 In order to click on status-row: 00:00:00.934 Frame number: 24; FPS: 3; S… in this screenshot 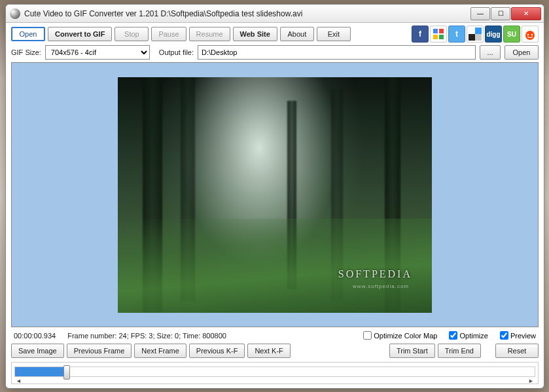, I will do `click(275, 335)`.